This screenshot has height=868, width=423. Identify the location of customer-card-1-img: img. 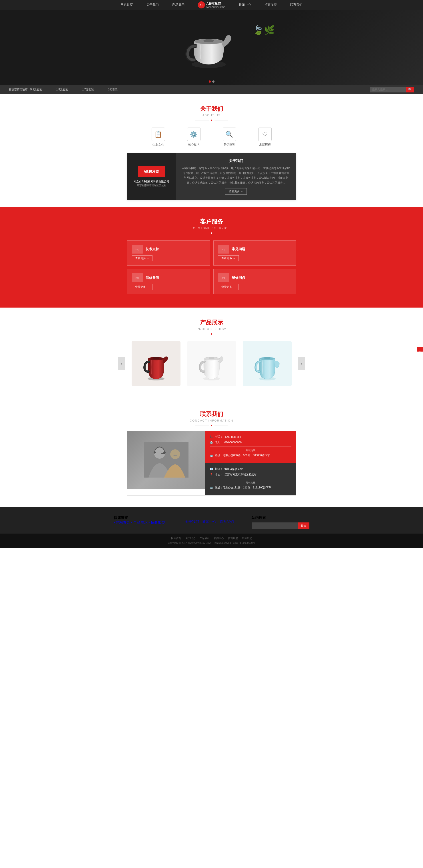
(224, 249).